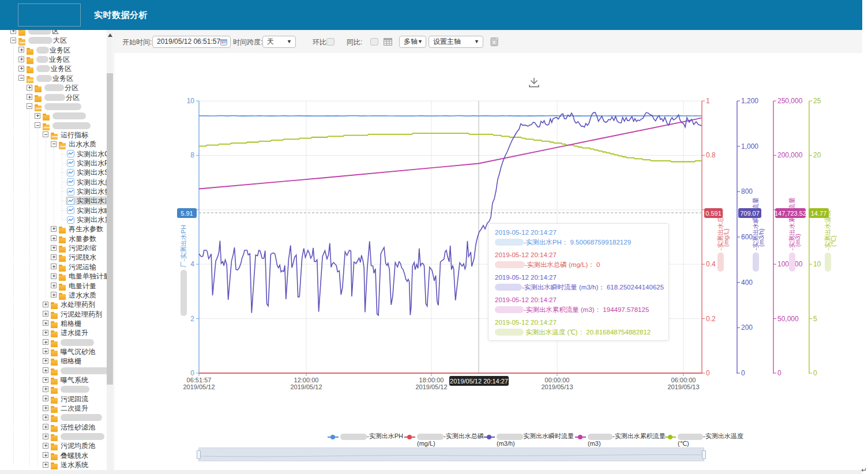 Image resolution: width=868 pixels, height=474 pixels. Describe the element at coordinates (711, 264) in the screenshot. I see `svg-text: 0.4` at that location.